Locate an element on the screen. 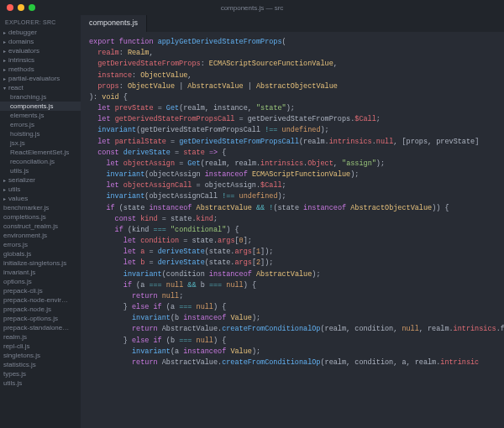 Image resolution: width=504 pixels, height=428 pixels. tree-item-label: reconcilation.js is located at coordinates (32, 161).